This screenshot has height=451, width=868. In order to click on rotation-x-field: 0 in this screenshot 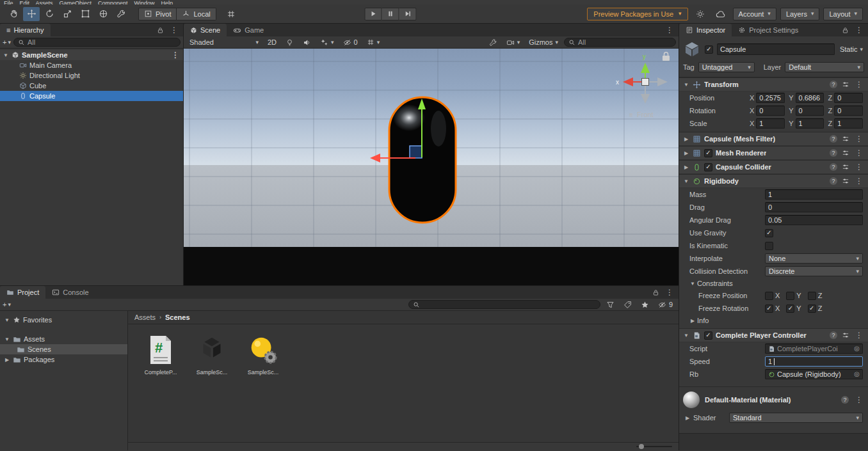, I will do `click(771, 111)`.